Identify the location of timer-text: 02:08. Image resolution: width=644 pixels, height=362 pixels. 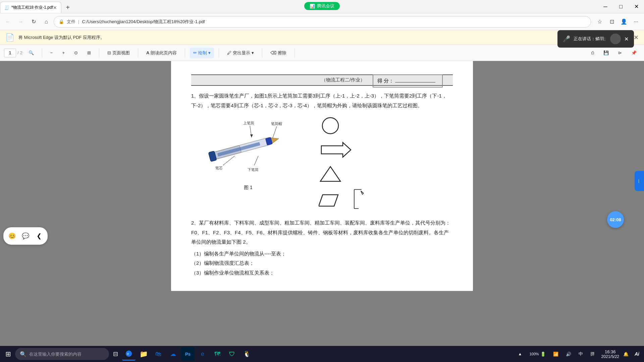
(615, 220).